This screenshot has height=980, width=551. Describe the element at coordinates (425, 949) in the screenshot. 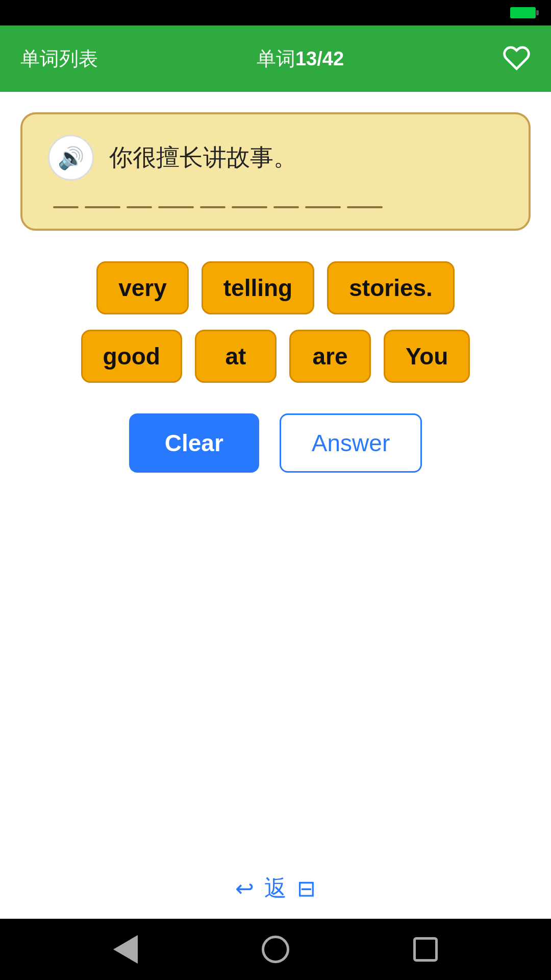

I see `nav-recent-button` at that location.